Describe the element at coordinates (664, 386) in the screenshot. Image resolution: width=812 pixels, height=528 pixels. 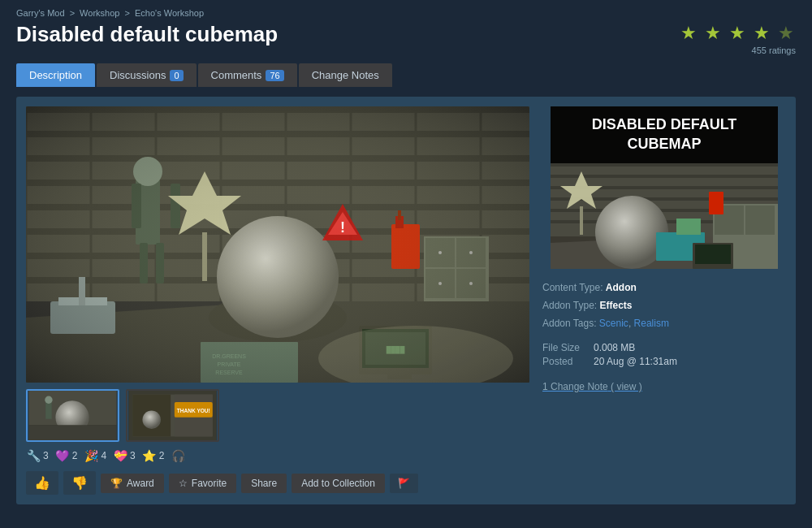
I see `change-note: 1 Change Note ( view )` at that location.